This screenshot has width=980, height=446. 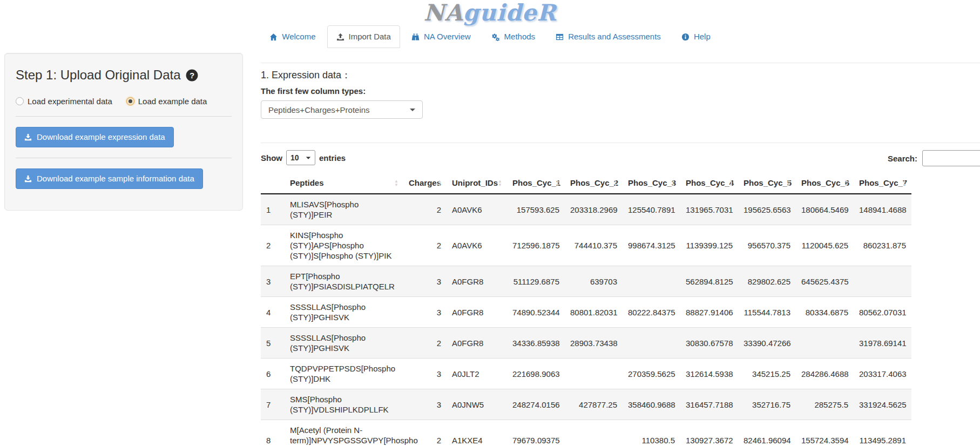 I want to click on header-phos-cyc-5: Phos_Cyc_5▲▼, so click(x=767, y=183).